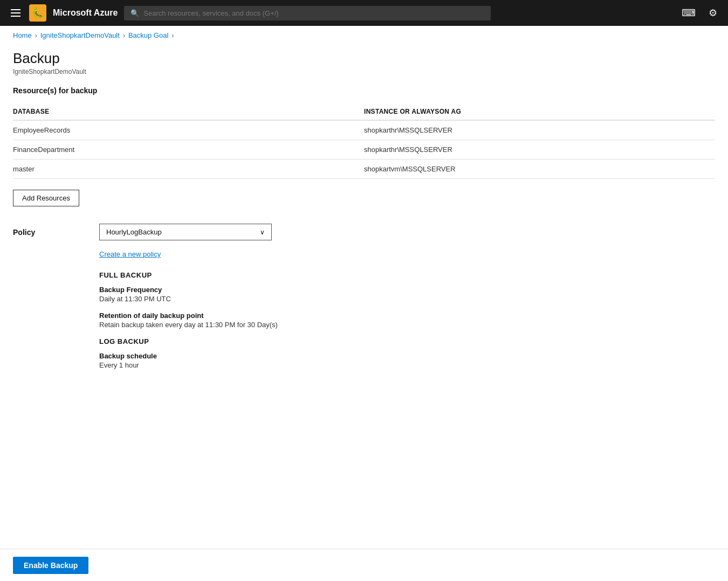 Image resolution: width=728 pixels, height=581 pixels. What do you see at coordinates (407, 290) in the screenshot?
I see `backup-frequency-label: Backup Frequency` at bounding box center [407, 290].